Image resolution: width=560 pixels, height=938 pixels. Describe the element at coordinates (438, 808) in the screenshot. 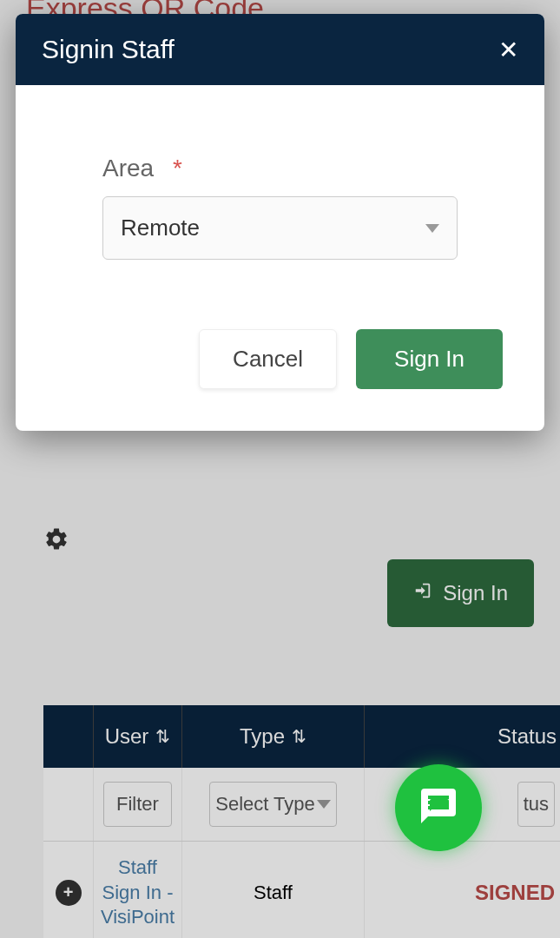

I see `chat-icon` at that location.